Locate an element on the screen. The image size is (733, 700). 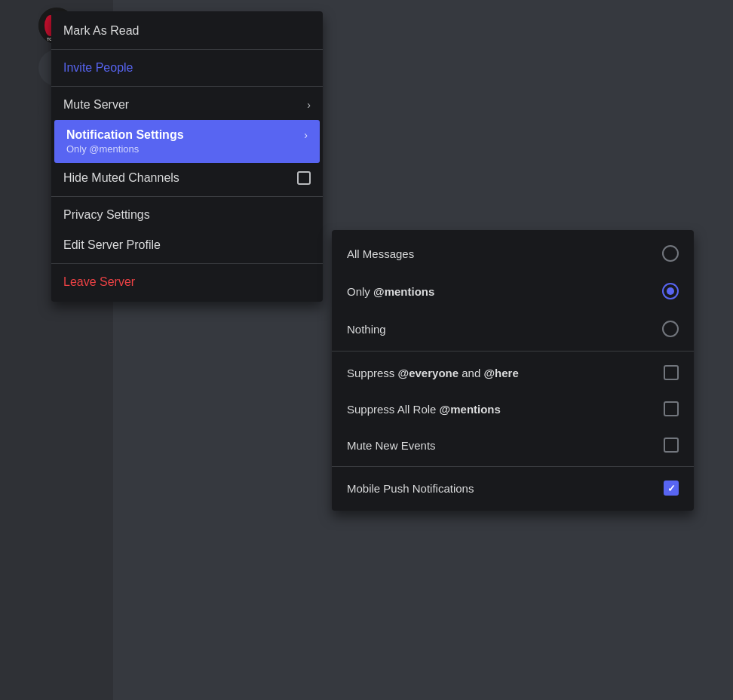
only-mentions-label: Only @mentions is located at coordinates (505, 291).